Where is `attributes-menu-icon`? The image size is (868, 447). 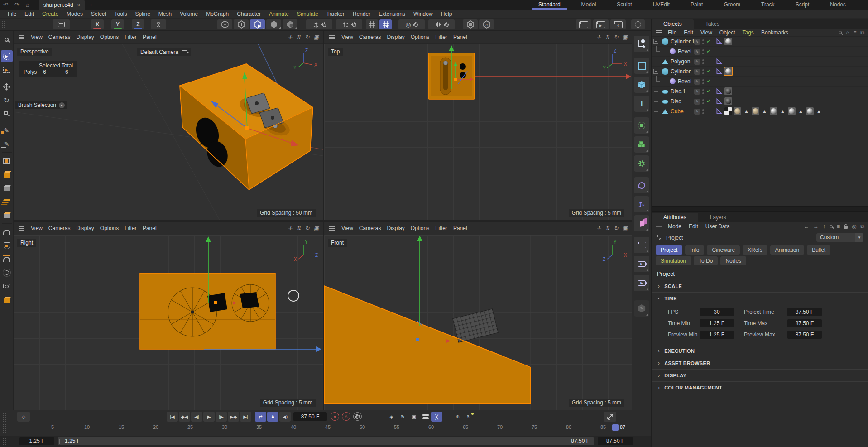
attributes-menu-icon is located at coordinates (659, 225).